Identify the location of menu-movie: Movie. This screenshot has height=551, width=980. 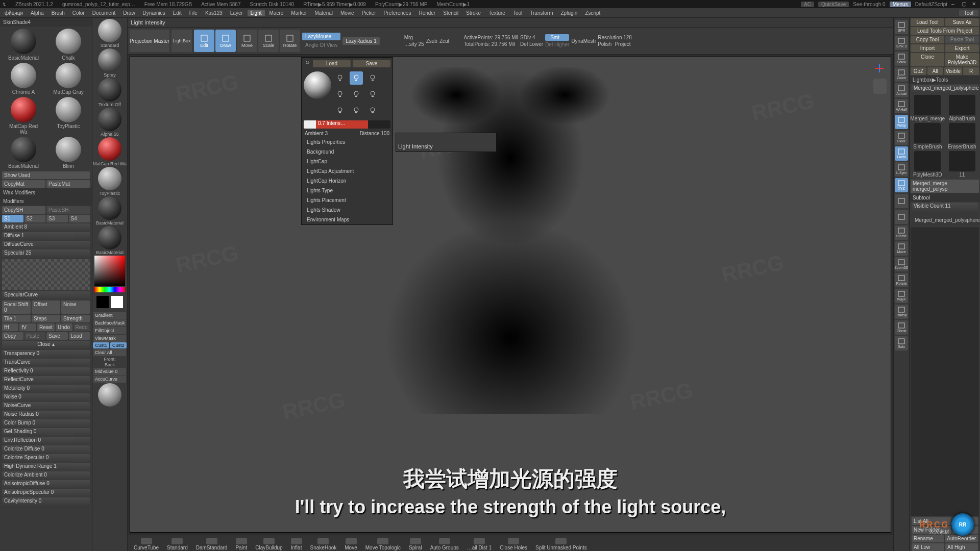
(347, 13).